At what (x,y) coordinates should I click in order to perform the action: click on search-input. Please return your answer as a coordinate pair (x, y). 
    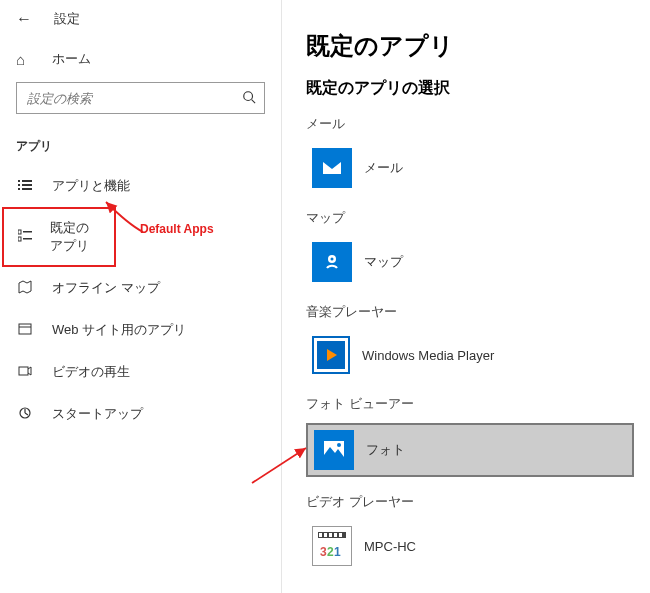
    Looking at the image, I should click on (126, 98).